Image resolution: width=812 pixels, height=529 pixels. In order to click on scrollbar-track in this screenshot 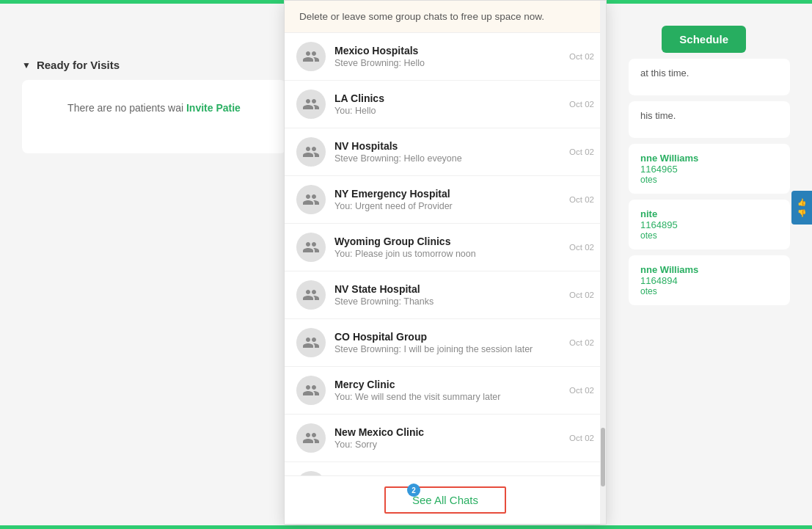, I will do `click(603, 263)`.